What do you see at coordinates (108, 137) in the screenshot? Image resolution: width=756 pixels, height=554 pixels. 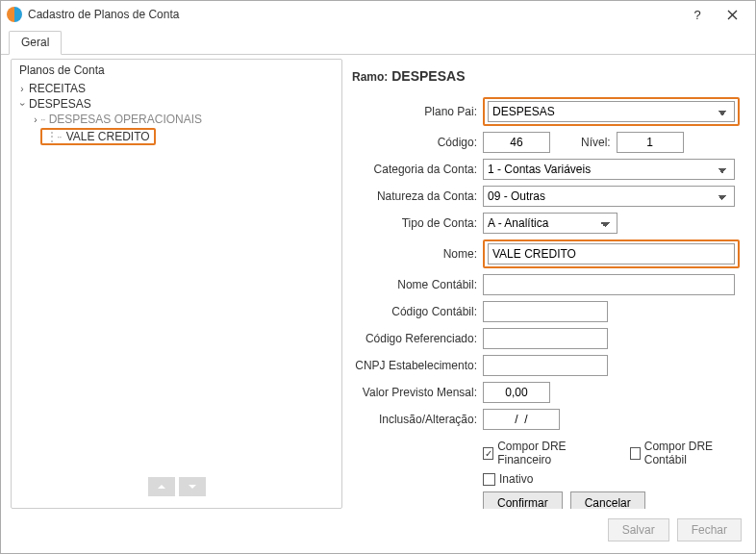 I see `tree-label: VALE CREDITO` at bounding box center [108, 137].